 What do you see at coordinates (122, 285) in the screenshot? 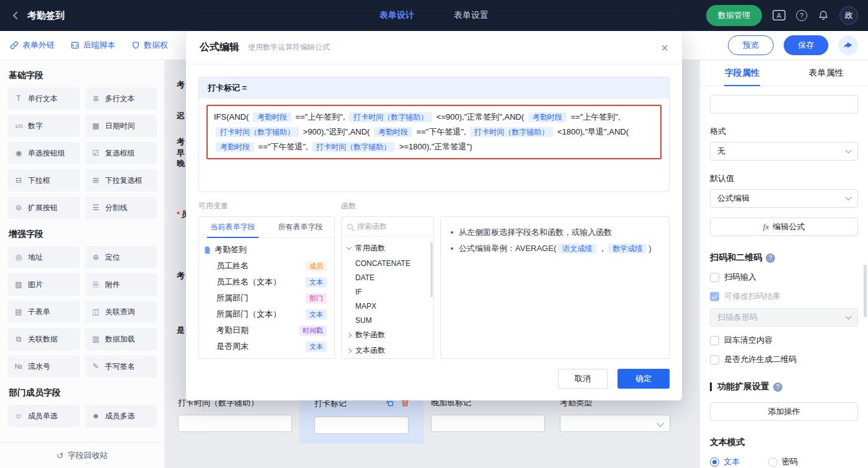
I see `field-type-attachment: ⎘附件` at bounding box center [122, 285].